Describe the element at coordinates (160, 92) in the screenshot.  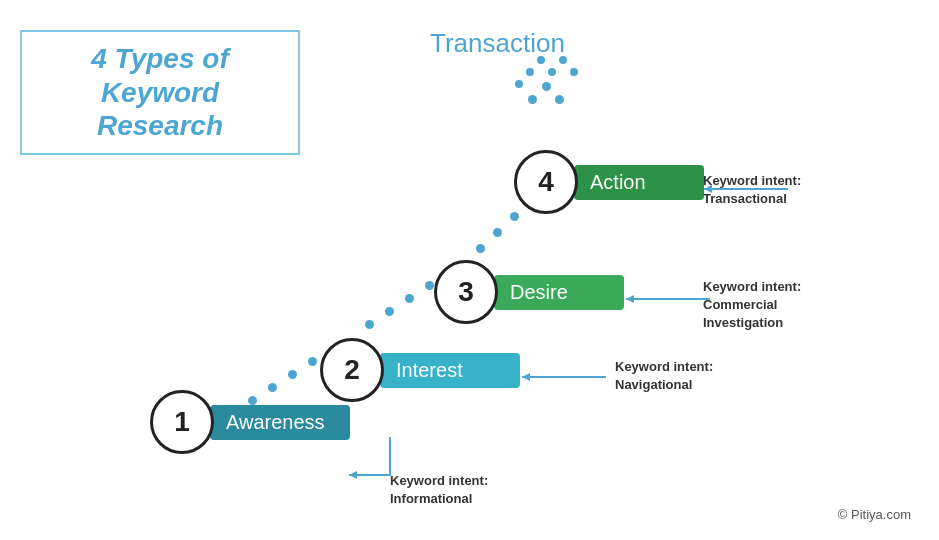
I see `title-box: 4 Types of Keyword Research` at that location.